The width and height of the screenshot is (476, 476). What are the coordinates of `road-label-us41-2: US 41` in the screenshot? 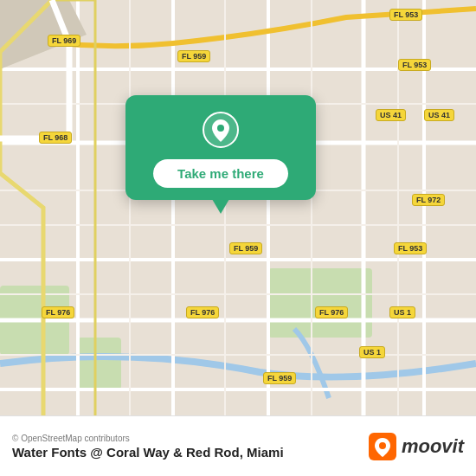 It's located at (440, 115).